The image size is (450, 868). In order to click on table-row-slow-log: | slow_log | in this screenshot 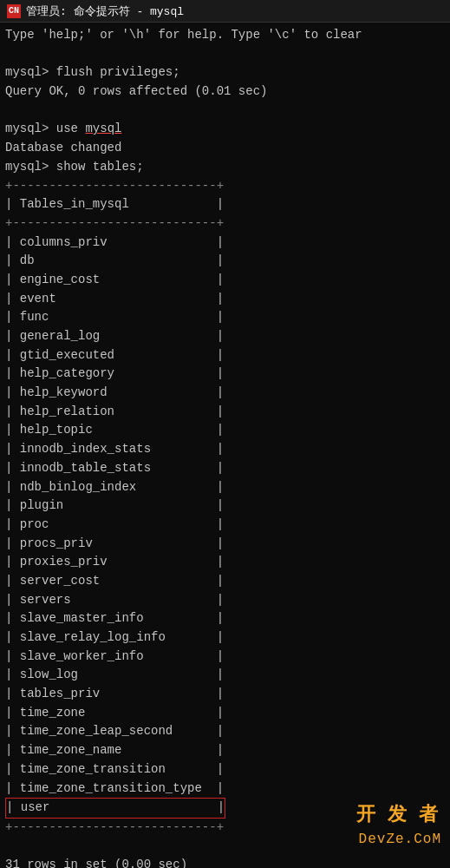, I will do `click(225, 675)`.